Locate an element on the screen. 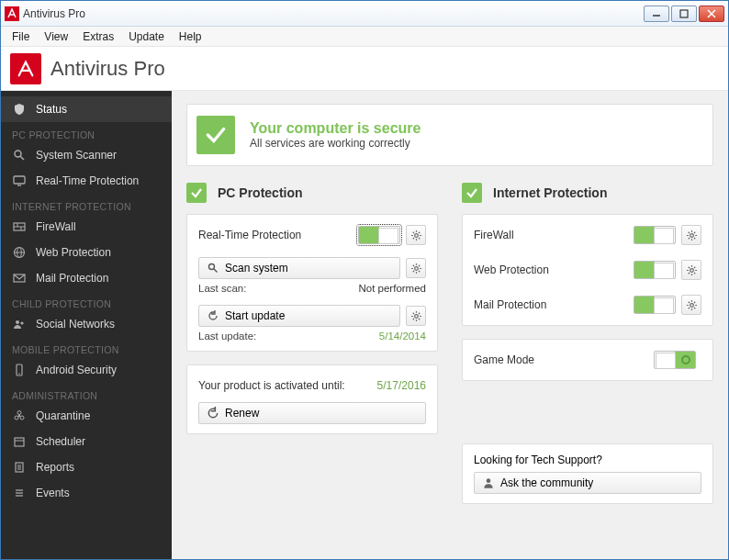 The width and height of the screenshot is (729, 560). shield-icon is located at coordinates (19, 109).